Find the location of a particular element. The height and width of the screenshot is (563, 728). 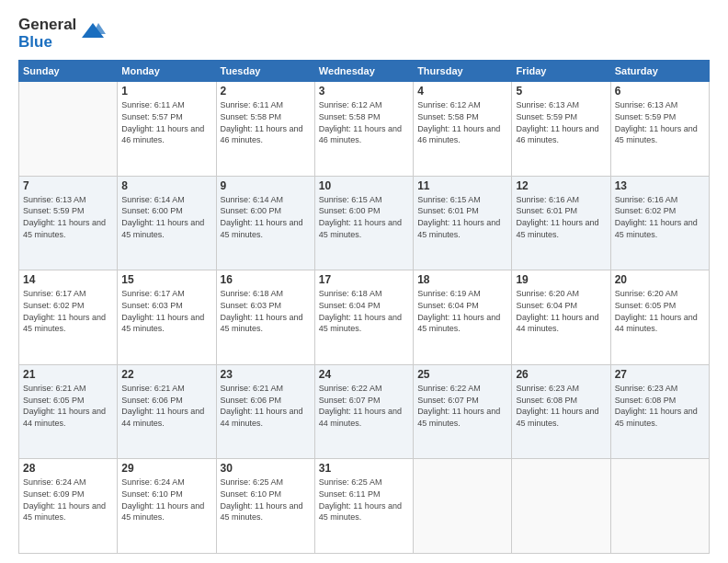

calendar-cell-1-4: 3Sunrise: 6:12 AMSunset: 5:58 PMDaylight… is located at coordinates (364, 129).